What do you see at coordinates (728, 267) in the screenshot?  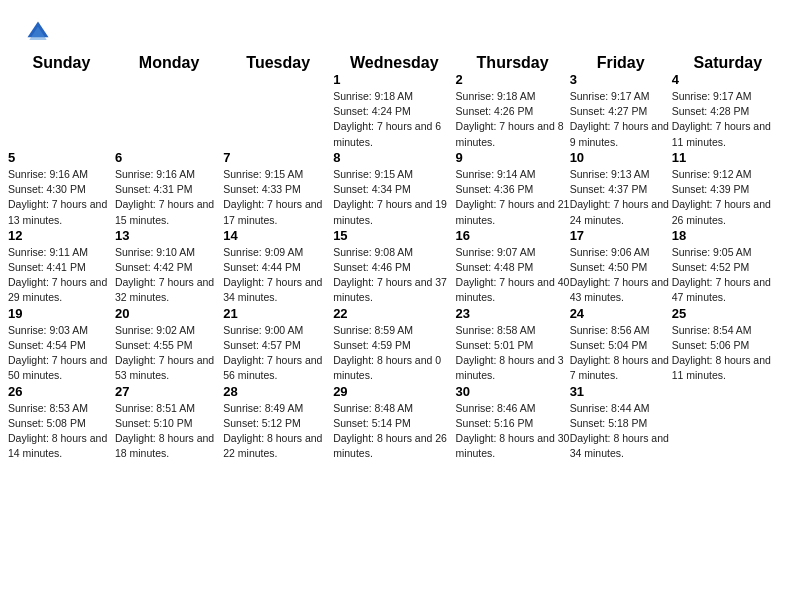 I see `calendar-cell: 18Sunrise: 9:05 AM Sunset: 4:52 PM Dayli…` at bounding box center [728, 267].